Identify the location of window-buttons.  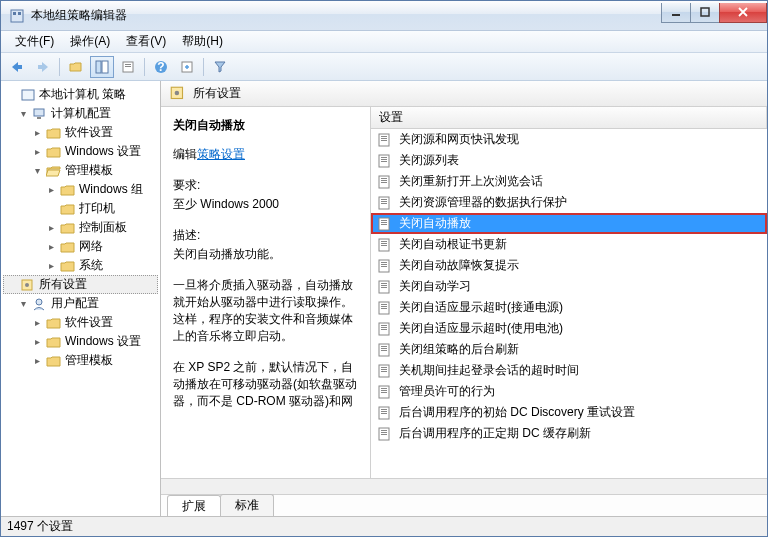
(714, 13).